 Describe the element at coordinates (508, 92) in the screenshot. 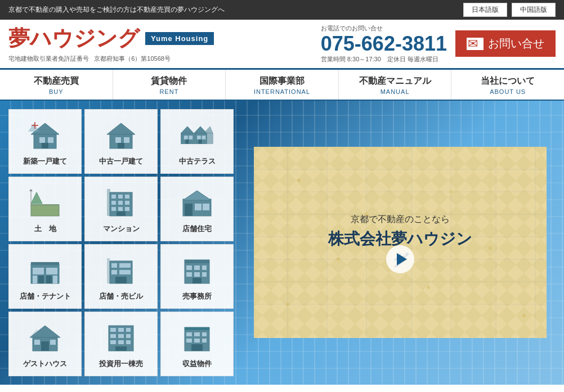

I see `nav-en-about: ABOUT US` at that location.